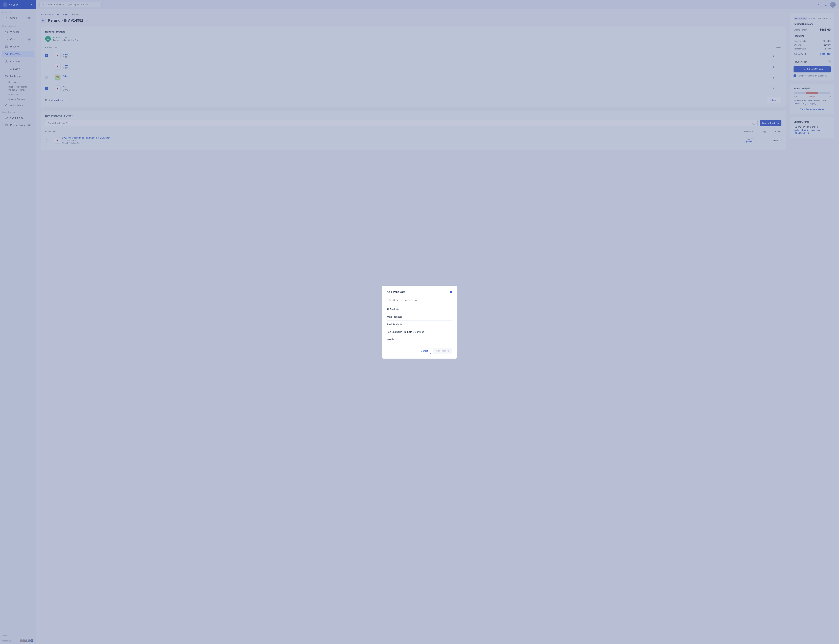 This screenshot has width=839, height=644. I want to click on add-products-modal: Add Products All Products› Wine Products…, so click(420, 322).